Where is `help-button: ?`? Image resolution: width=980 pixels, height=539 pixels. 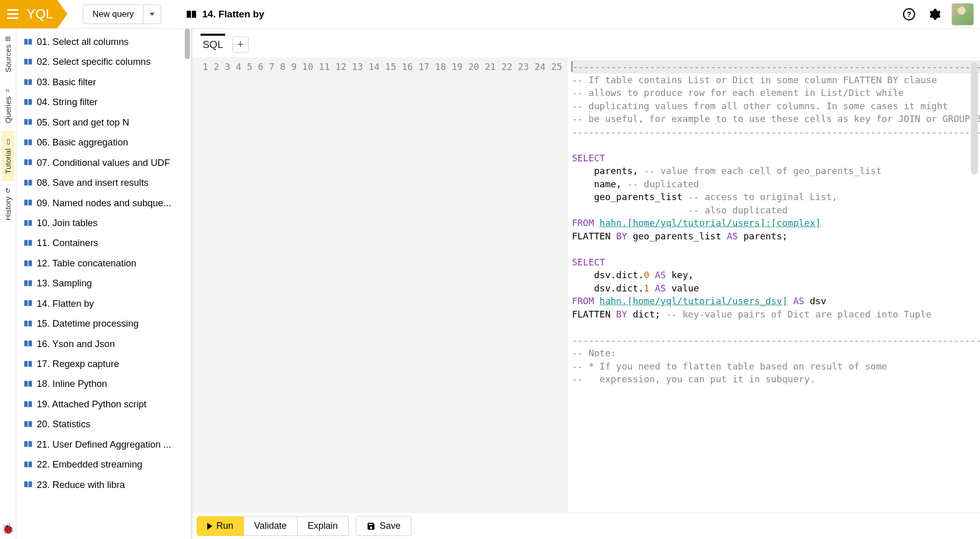
help-button: ? is located at coordinates (909, 14).